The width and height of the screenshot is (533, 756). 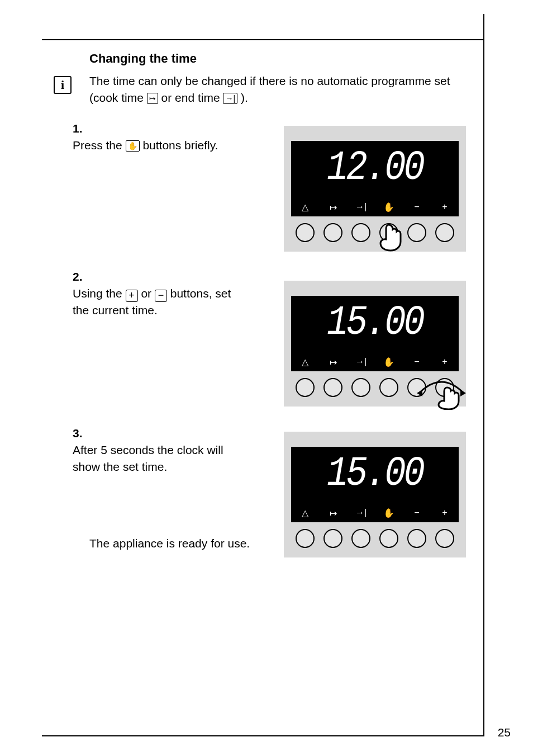 I want to click on minus-icon: −, so click(x=161, y=296).